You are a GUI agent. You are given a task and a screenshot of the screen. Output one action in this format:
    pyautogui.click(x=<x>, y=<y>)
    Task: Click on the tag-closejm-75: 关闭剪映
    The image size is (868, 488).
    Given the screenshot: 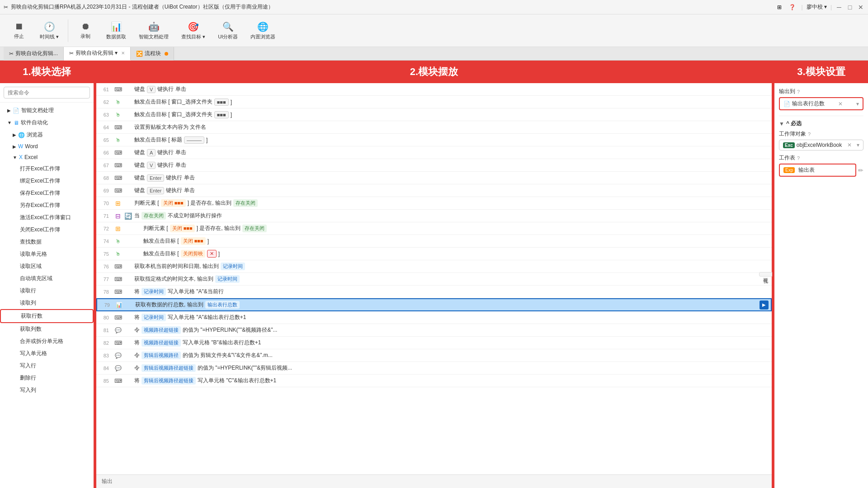 What is the action you would take?
    pyautogui.click(x=193, y=254)
    